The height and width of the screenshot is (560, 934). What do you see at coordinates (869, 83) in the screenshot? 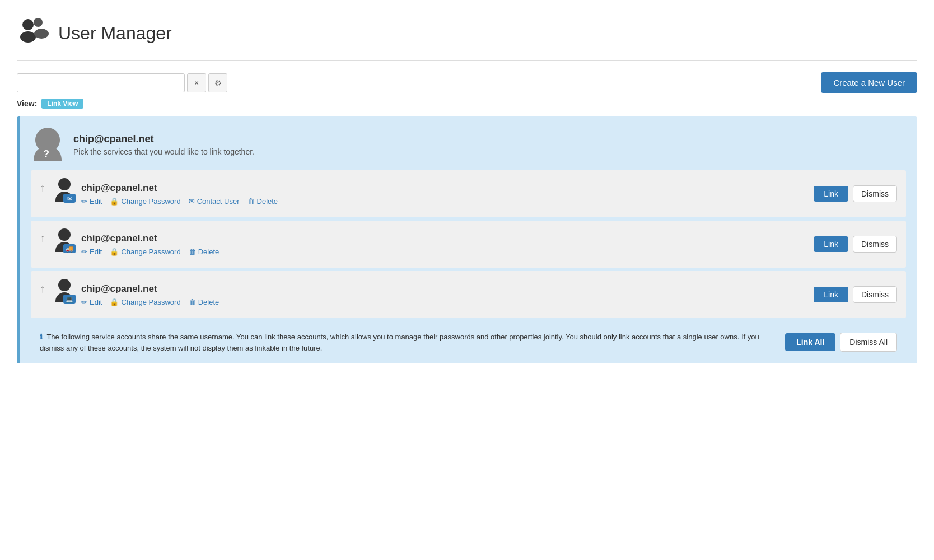
I see `create-new-user-button: Create a New User` at bounding box center [869, 83].